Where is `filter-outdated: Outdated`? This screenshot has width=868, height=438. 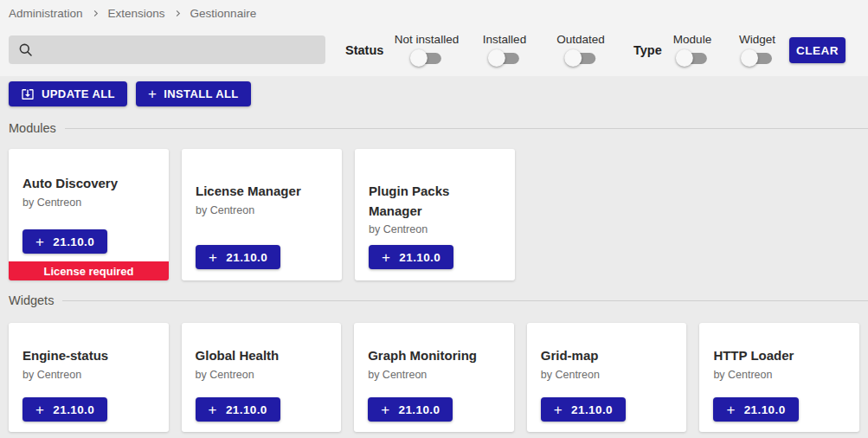 filter-outdated: Outdated is located at coordinates (581, 50).